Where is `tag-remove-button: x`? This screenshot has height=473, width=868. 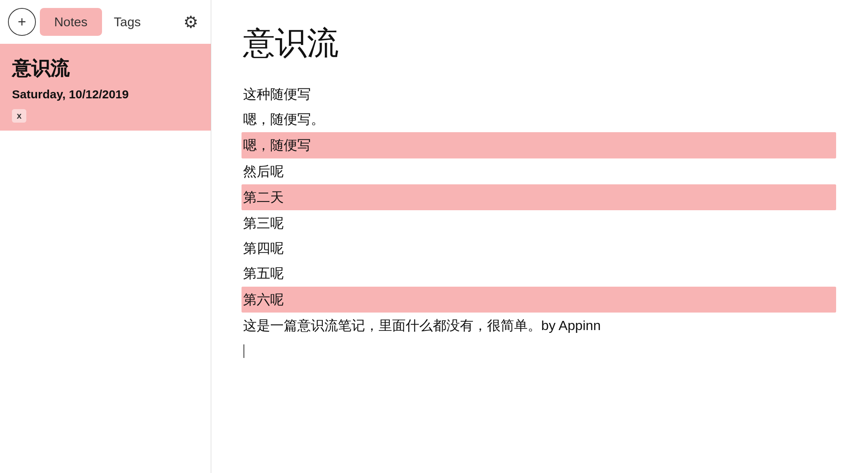
tag-remove-button: x is located at coordinates (19, 116).